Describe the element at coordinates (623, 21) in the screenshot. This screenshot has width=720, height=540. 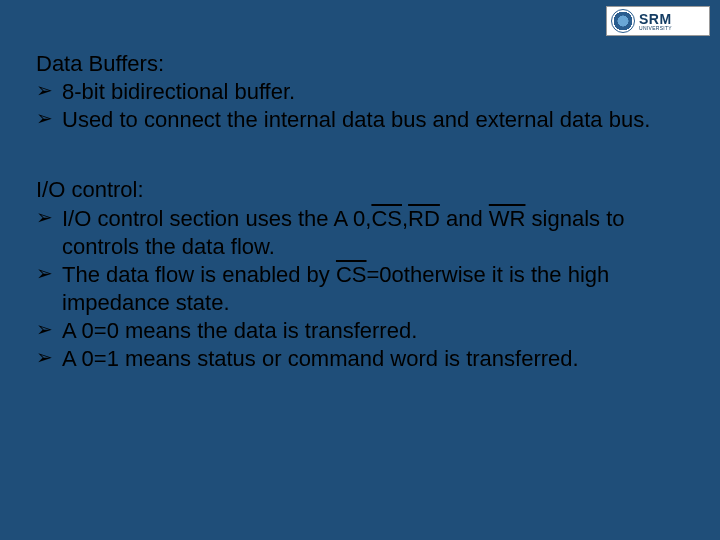
I see `logo-seal-icon` at that location.